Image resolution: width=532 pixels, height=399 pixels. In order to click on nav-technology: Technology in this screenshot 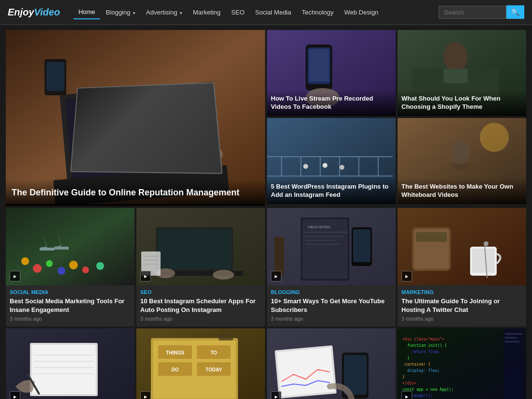, I will do `click(318, 13)`.